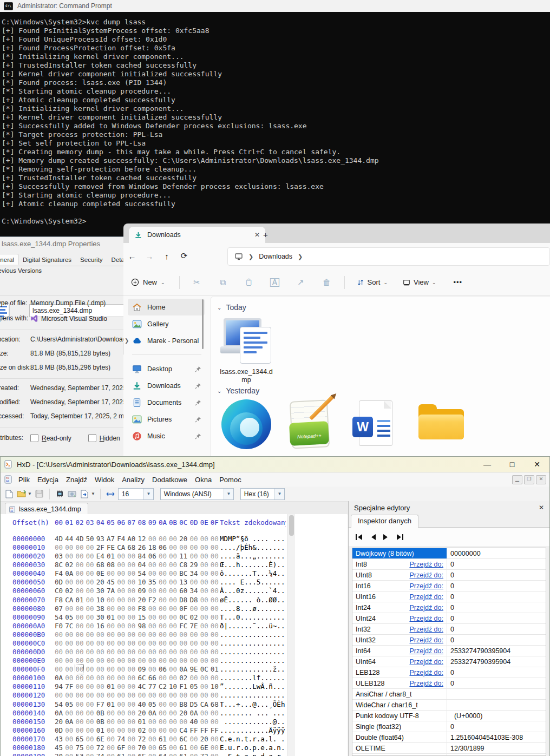 The height and width of the screenshot is (756, 550). I want to click on up-button: ↑, so click(167, 257).